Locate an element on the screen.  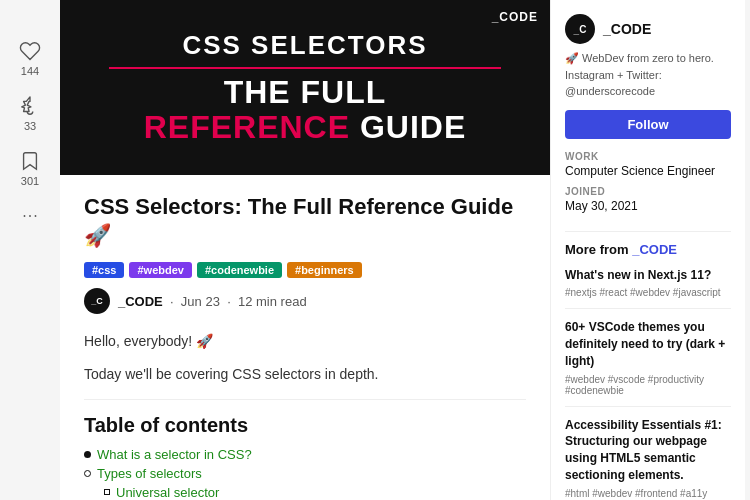
related-tags: #nextjs #react #webdev #javascript is located at coordinates (648, 292).